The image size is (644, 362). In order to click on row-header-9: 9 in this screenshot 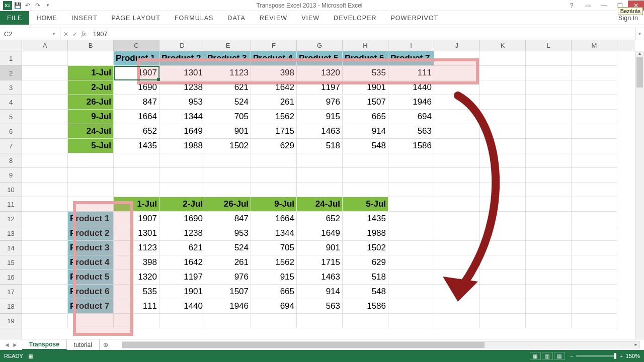, I will do `click(11, 175)`.